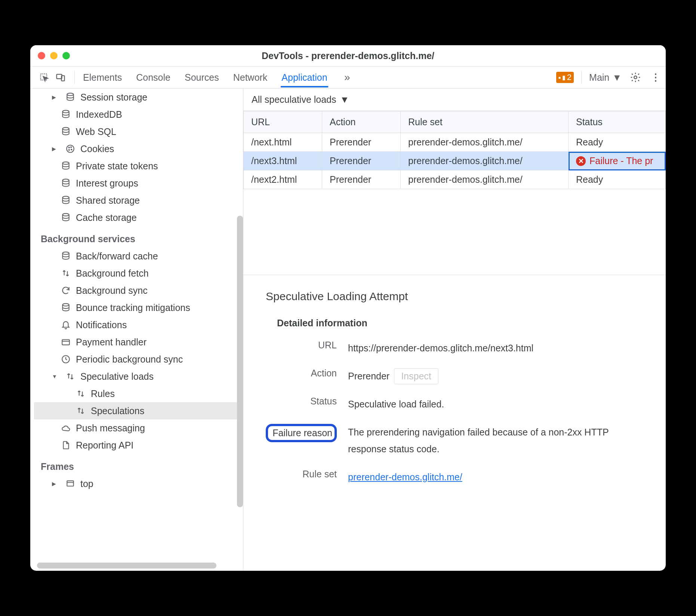  Describe the element at coordinates (498, 376) in the screenshot. I see `detail-action-value: PrerenderInspect` at that location.